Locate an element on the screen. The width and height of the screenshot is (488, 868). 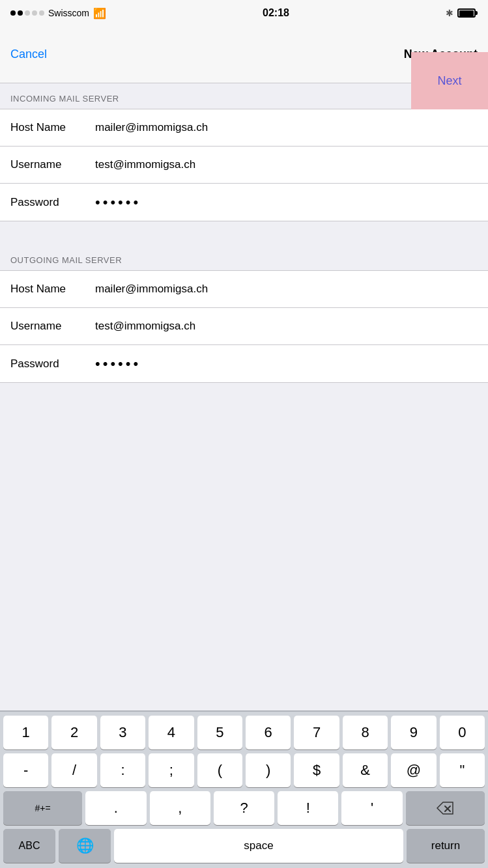
battery-fill is located at coordinates (466, 13).